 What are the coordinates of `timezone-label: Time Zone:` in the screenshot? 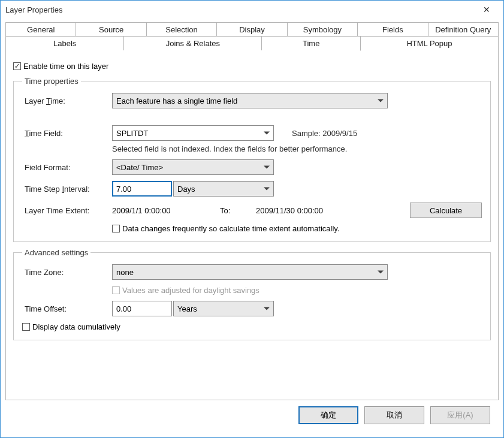 It's located at (67, 272).